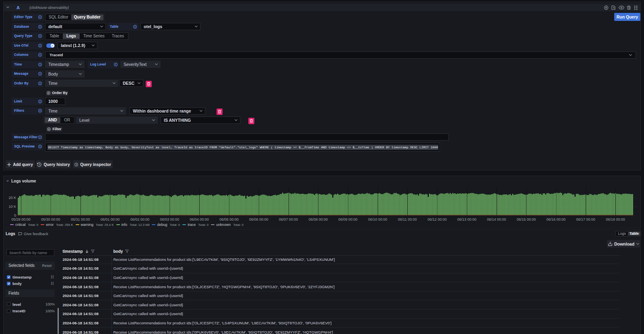  What do you see at coordinates (229, 219) in the screenshot?
I see `svg-text: 06/05 00:00` at bounding box center [229, 219].